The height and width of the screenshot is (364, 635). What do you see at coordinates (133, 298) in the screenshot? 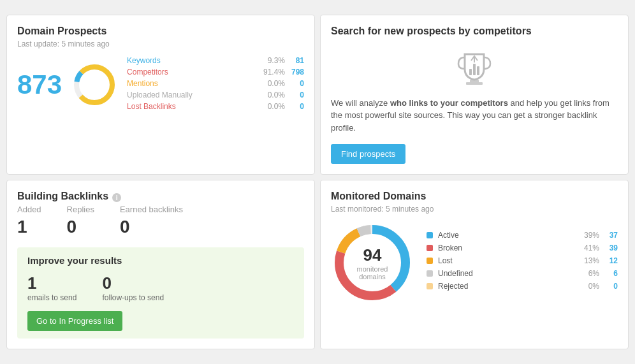
I see `followups-label: follow-ups to send` at bounding box center [133, 298].